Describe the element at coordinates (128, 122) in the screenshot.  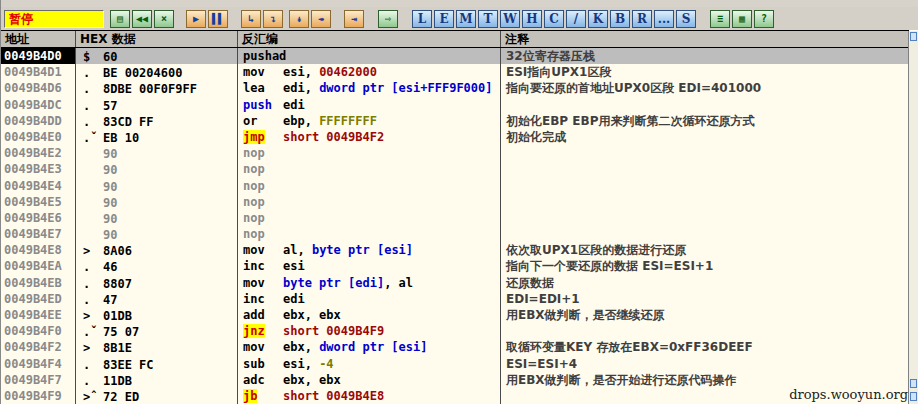
I see `hex-bytes: 83CD FF` at that location.